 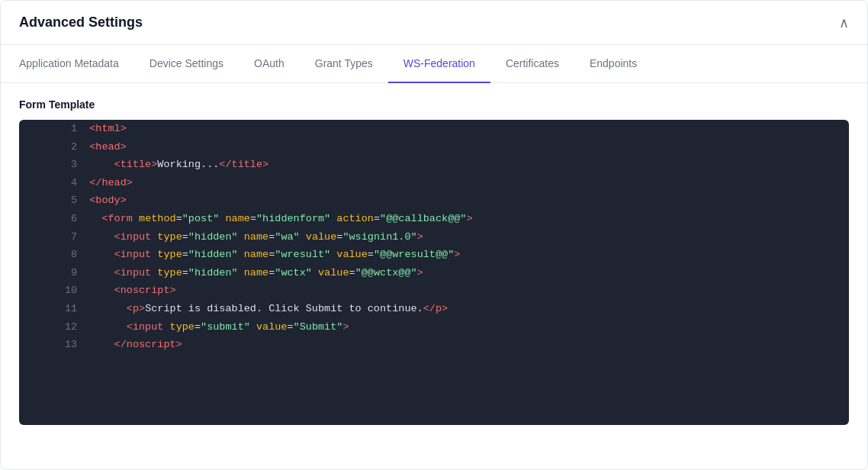 What do you see at coordinates (434, 129) in the screenshot?
I see `table-row: 1 <html>` at bounding box center [434, 129].